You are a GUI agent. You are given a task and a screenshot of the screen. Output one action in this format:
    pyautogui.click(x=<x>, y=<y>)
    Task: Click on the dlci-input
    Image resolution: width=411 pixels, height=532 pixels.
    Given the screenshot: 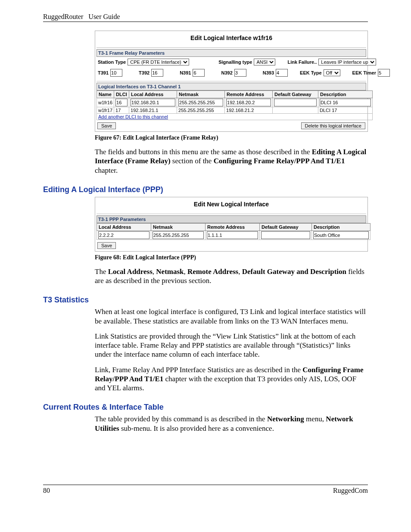 What is the action you would take?
    pyautogui.click(x=121, y=103)
    